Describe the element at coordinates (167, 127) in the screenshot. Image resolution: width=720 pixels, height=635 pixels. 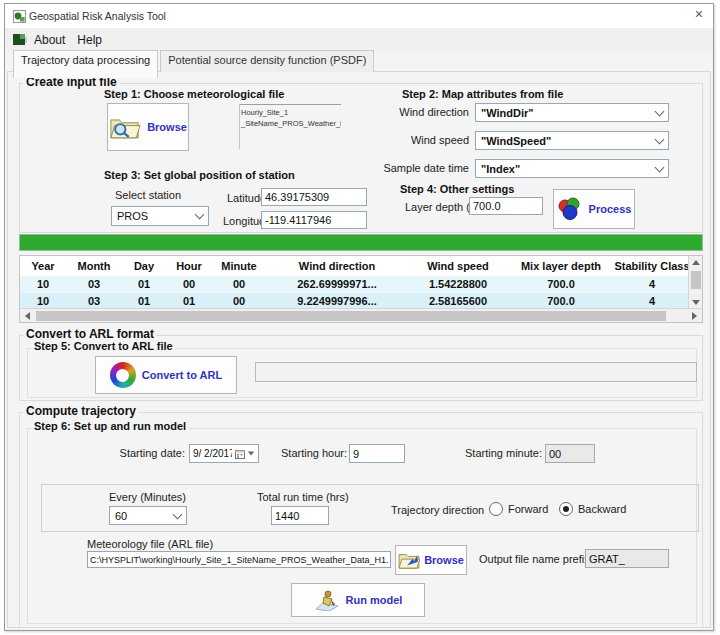
I see `browse-met-file-label: Browse` at that location.